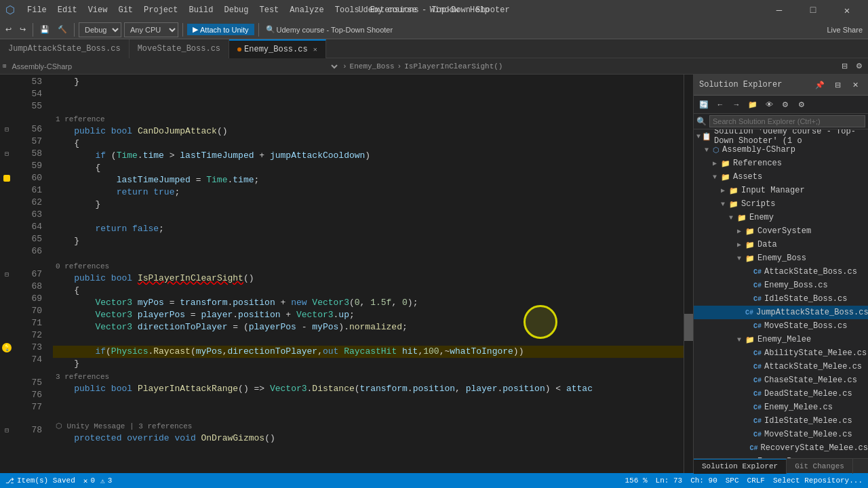  Describe the element at coordinates (689, 327) in the screenshot. I see `scroll-thumb` at that location.